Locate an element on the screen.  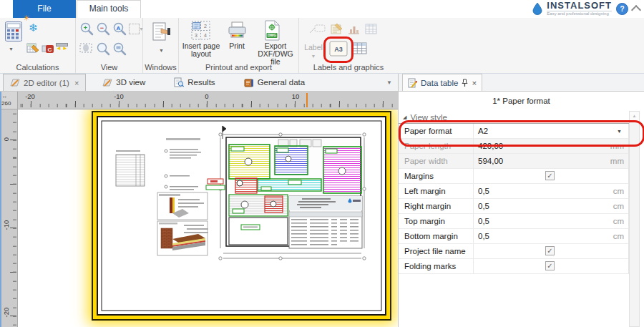
property-row-top-margin: Top margin0,5cm is located at coordinates (514, 222).